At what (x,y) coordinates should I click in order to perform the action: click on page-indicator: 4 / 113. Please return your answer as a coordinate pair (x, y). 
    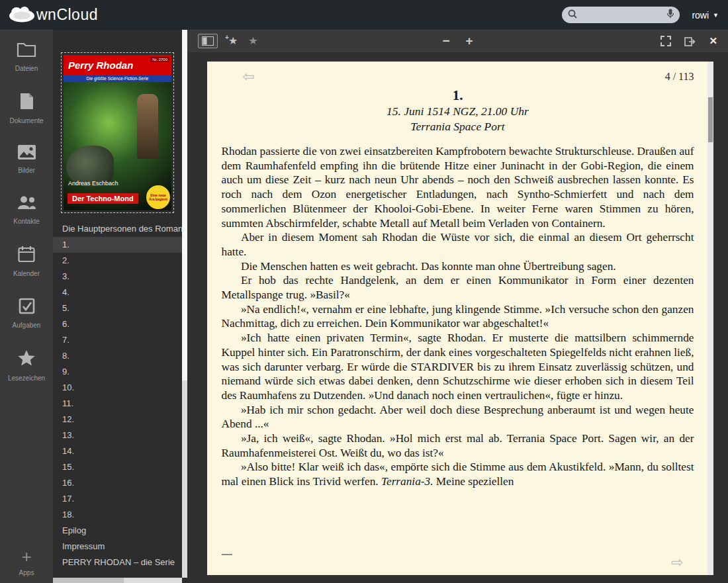
    Looking at the image, I should click on (680, 77).